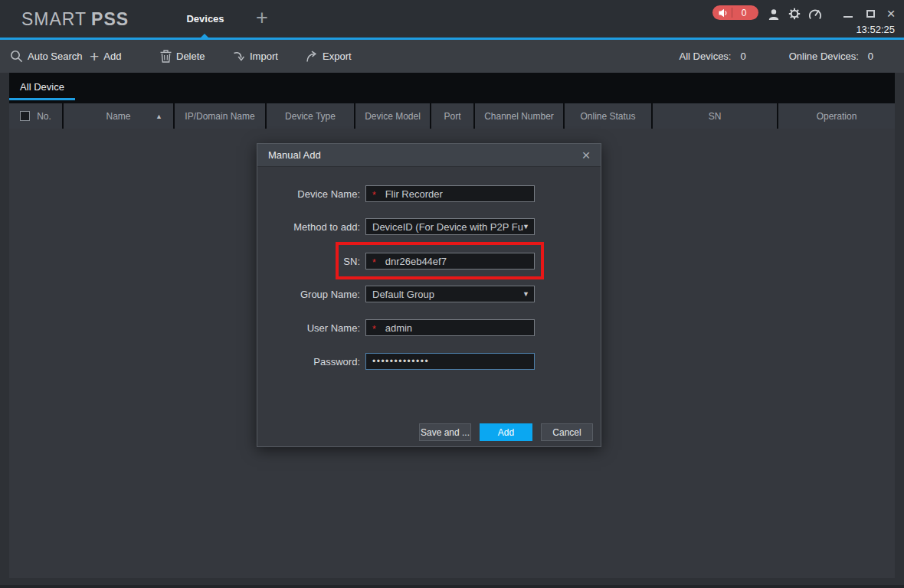  What do you see at coordinates (25, 116) in the screenshot?
I see `select-all-checkbox` at bounding box center [25, 116].